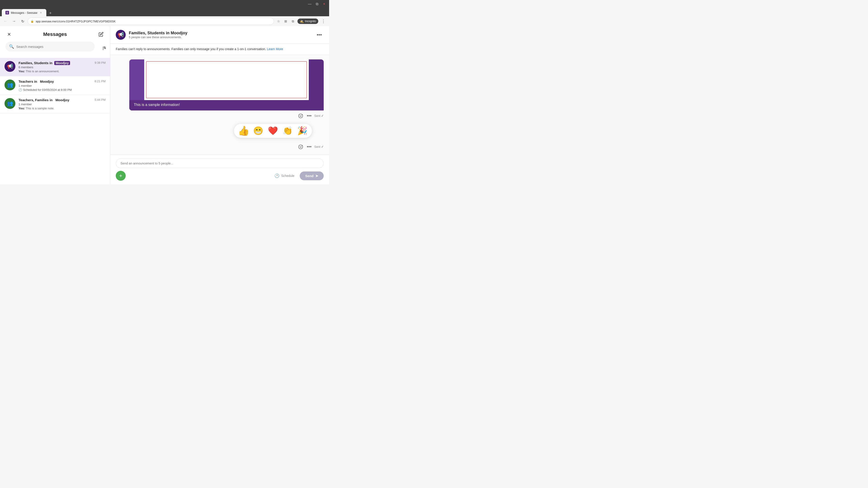  Describe the element at coordinates (220, 90) in the screenshot. I see `message-wrapper-1: This is a sample information! •••` at that location.